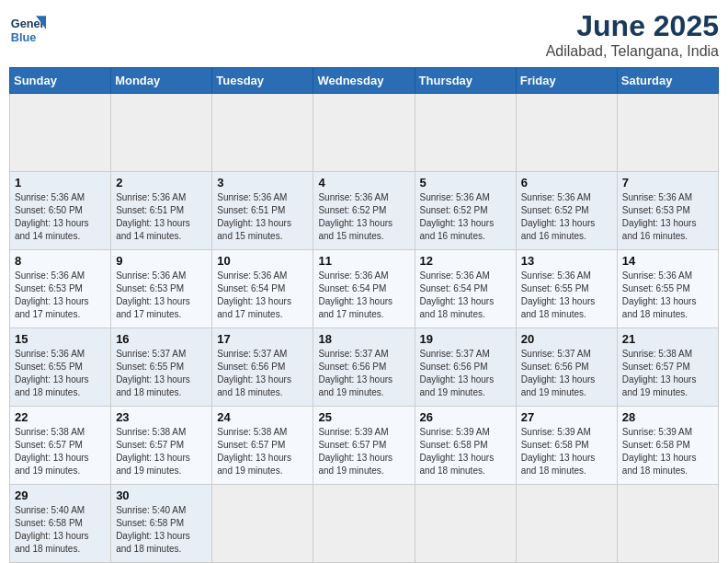  Describe the element at coordinates (465, 212) in the screenshot. I see `calendar-cell: 5Sunrise: 5:36 AM Sunset: 6:52 PM Daylig…` at that location.